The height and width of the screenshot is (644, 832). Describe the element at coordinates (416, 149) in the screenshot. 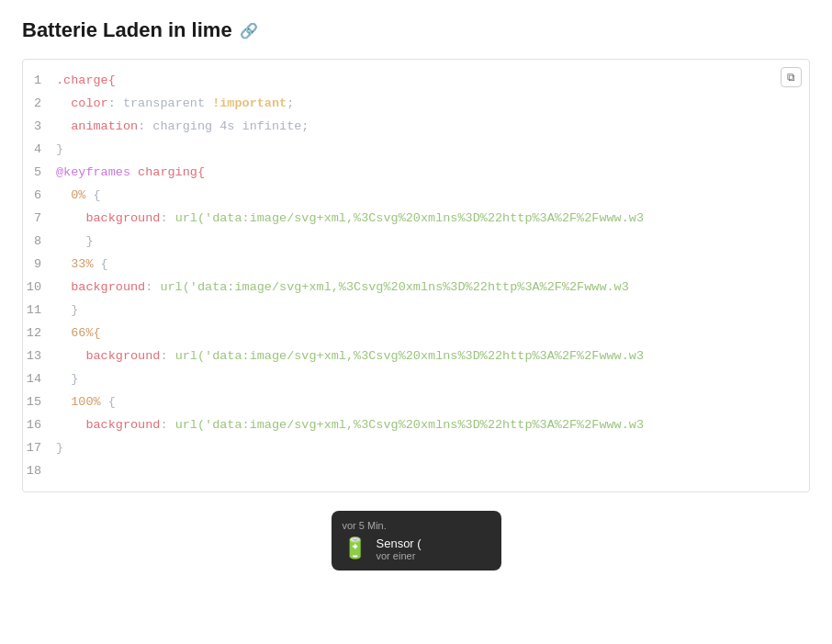

I see `table-row: 4}` at that location.